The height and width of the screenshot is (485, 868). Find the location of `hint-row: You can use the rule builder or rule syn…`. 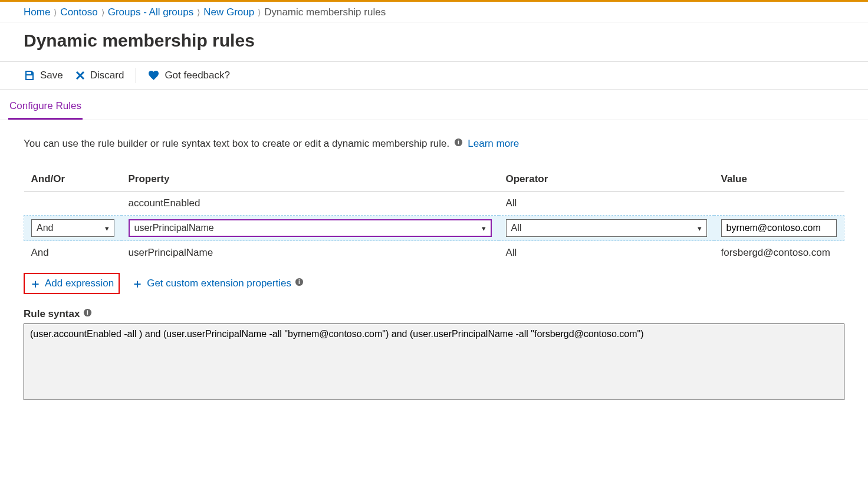

hint-row: You can use the rule builder or rule syn… is located at coordinates (434, 144).